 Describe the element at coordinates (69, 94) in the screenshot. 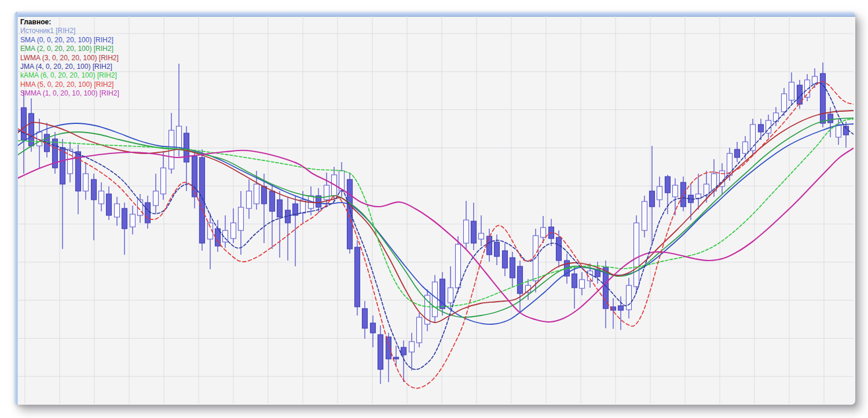

I see `legend-item: SMMA (1, 0, 20, 10, 100) [RIH2]` at that location.